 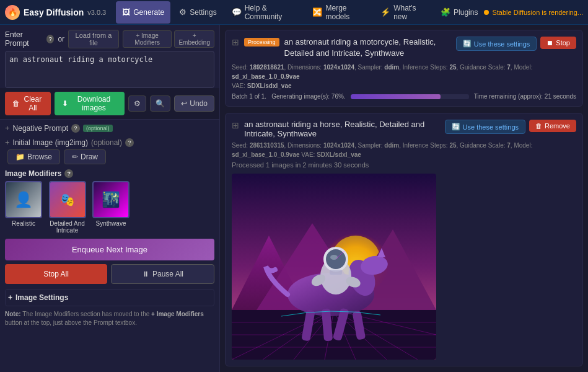 I want to click on search-button: 🔍, so click(x=160, y=104).